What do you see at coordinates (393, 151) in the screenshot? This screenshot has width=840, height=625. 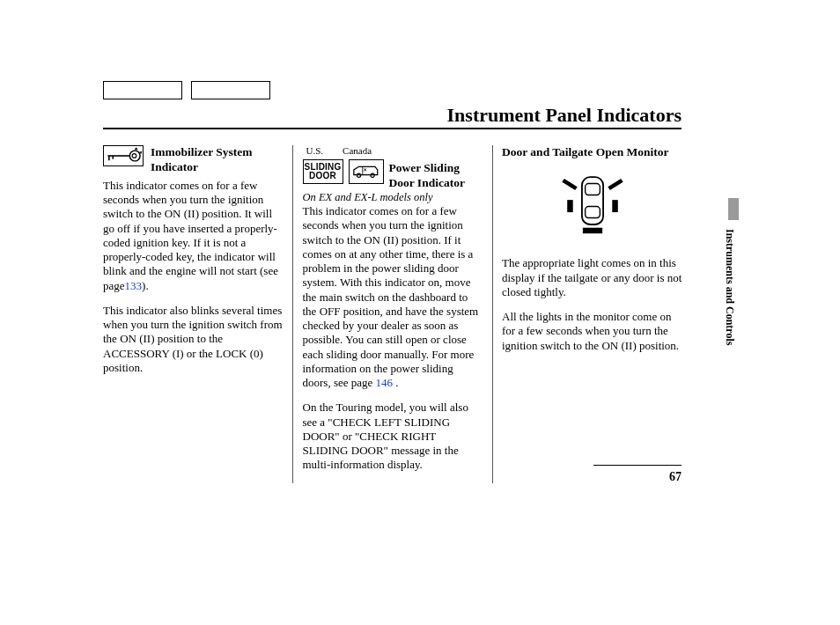 I see `region-labels: U.S. Canada` at bounding box center [393, 151].